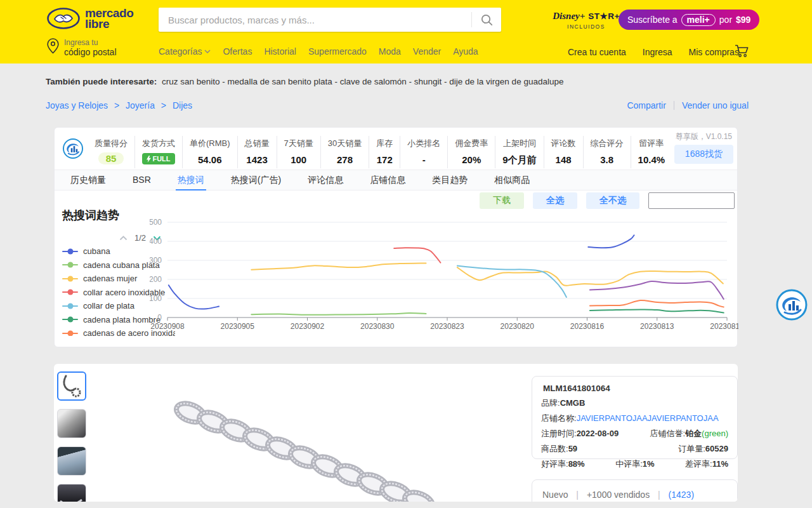 The image size is (812, 508). I want to click on thumbnail-chain-outline, so click(72, 386).